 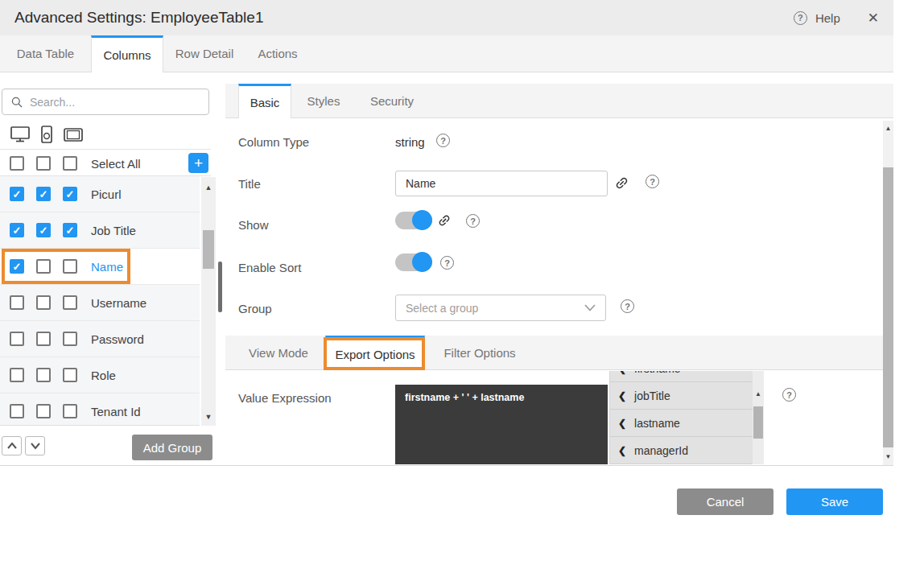 I want to click on tab-row-detail: Row Detail, so click(x=204, y=53).